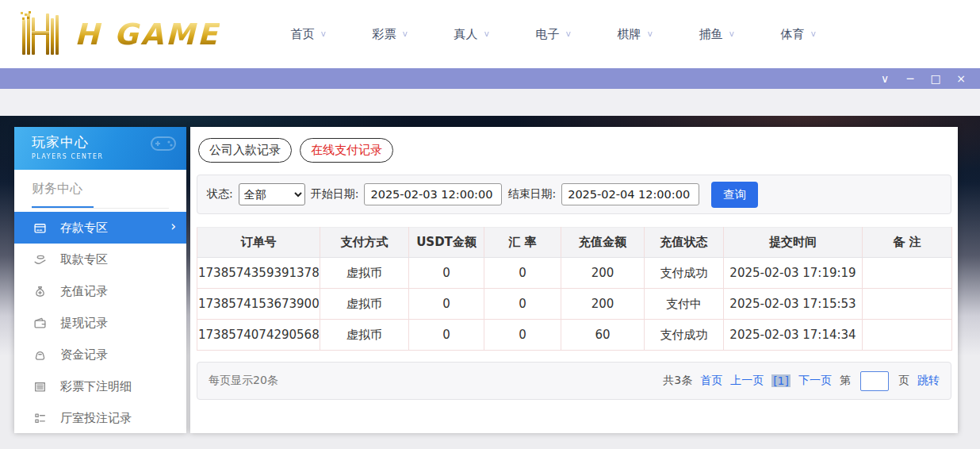 The height and width of the screenshot is (449, 980). Describe the element at coordinates (40, 228) in the screenshot. I see `card-icon` at that location.